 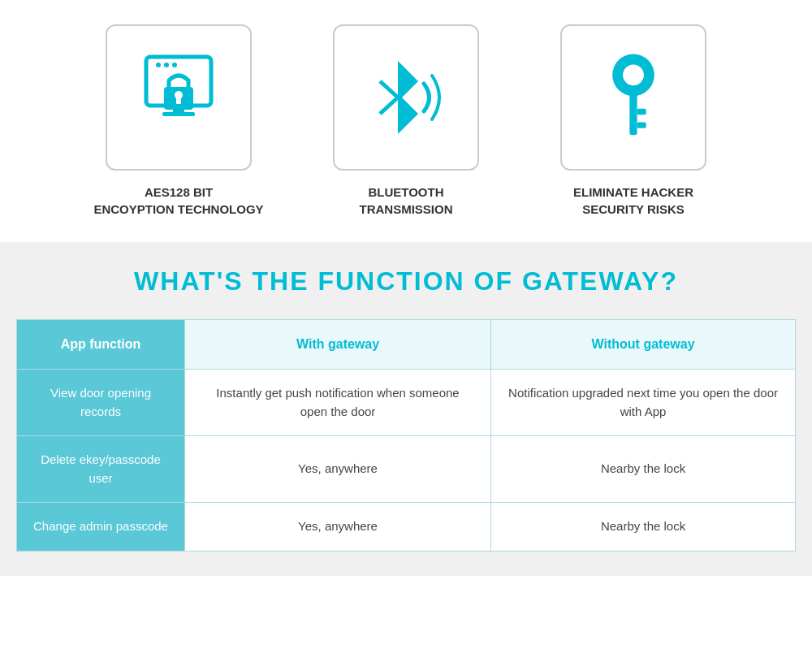 What do you see at coordinates (406, 469) in the screenshot?
I see `table-row: Delete ekey/passcode user Yes, anywhere …` at bounding box center [406, 469].